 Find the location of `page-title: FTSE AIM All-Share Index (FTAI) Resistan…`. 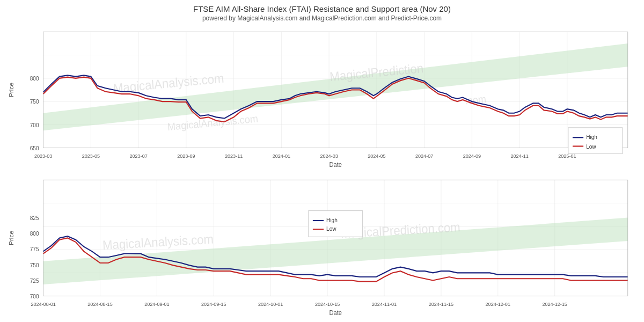

page-title: FTSE AIM All-Share Index (FTAI) Resistan… is located at coordinates (322, 9).